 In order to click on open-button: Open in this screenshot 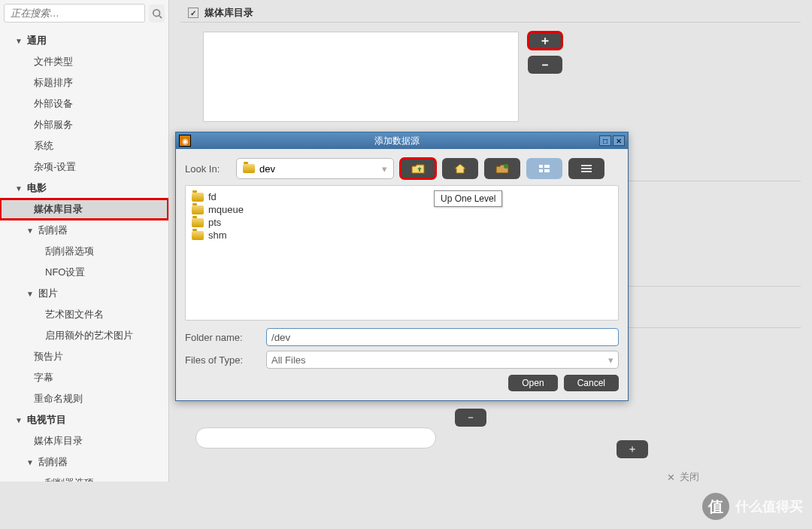, I will do `click(532, 383)`.